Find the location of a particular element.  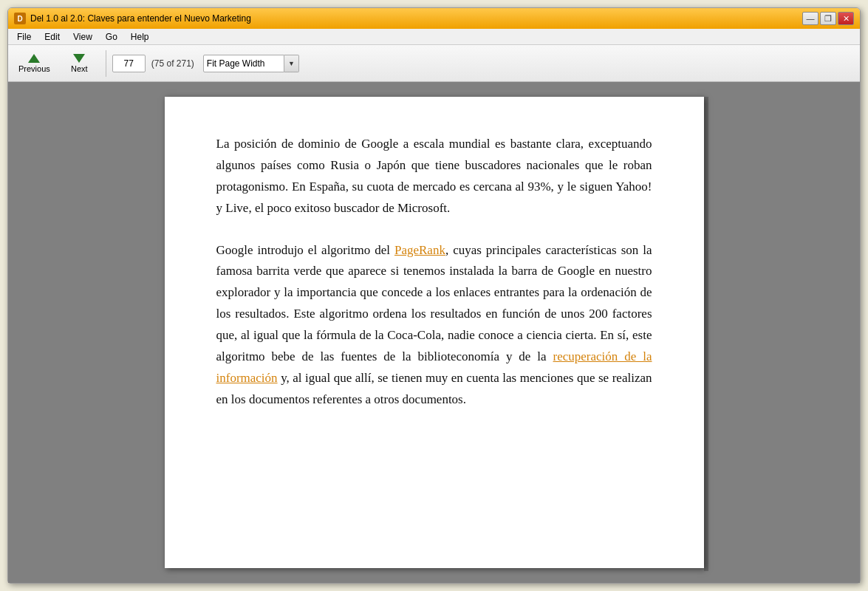

previous-label: Previous is located at coordinates (34, 69).